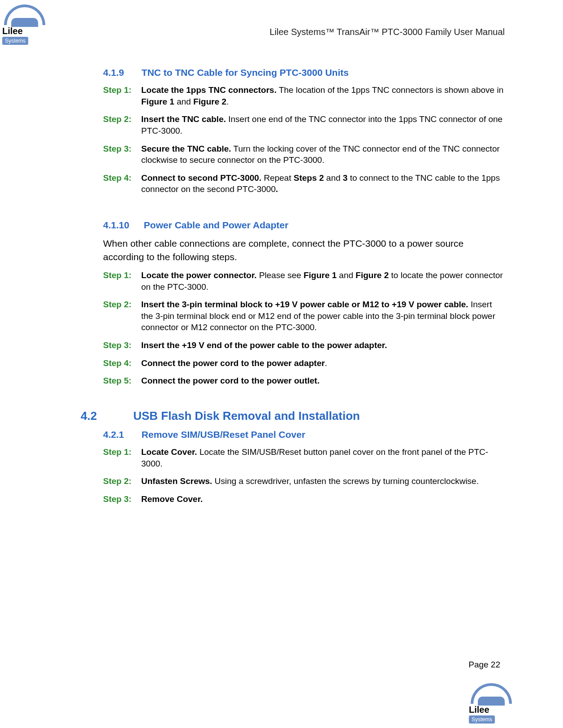 This screenshot has height=728, width=563. Describe the element at coordinates (105, 416) in the screenshot. I see `heading-number: 4.2` at that location.